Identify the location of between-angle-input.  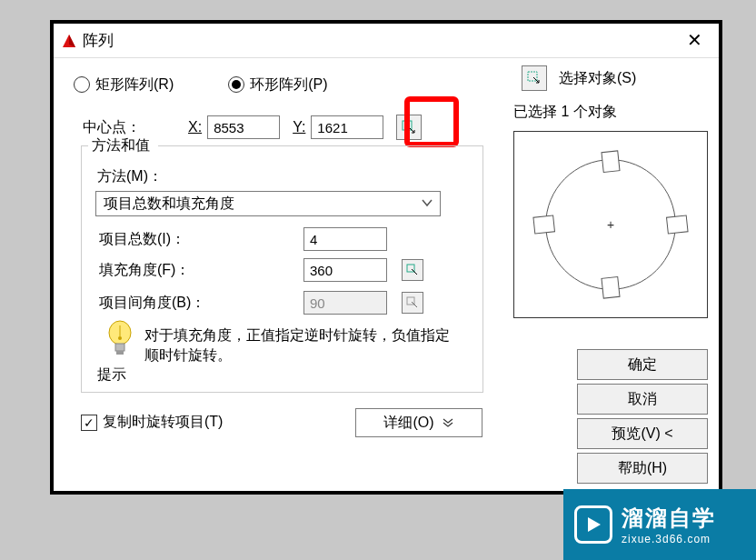
(345, 303).